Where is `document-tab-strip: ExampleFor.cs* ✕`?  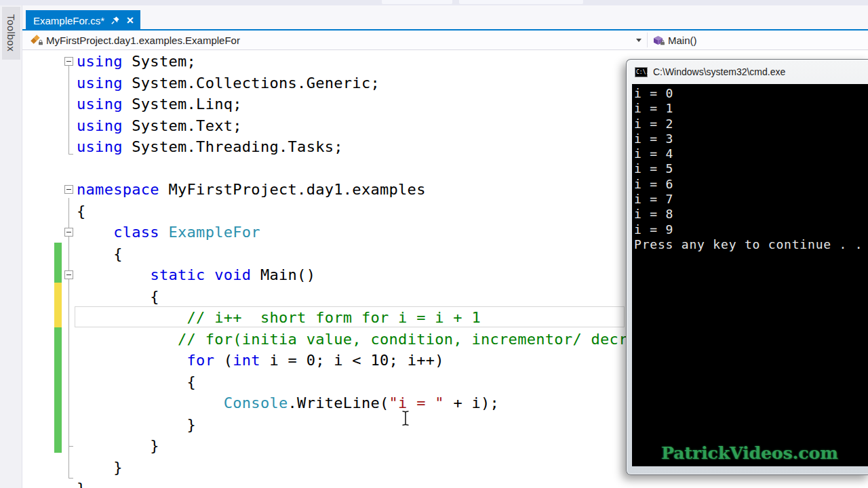
document-tab-strip: ExampleFor.cs* ✕ is located at coordinates (445, 18).